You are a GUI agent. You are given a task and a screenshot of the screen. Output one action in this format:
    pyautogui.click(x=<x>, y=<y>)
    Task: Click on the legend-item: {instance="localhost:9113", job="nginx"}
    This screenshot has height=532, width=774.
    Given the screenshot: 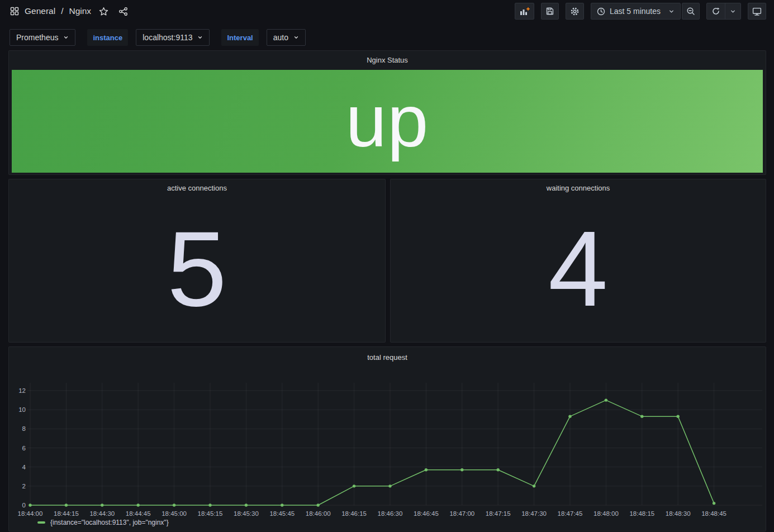 What is the action you would take?
    pyautogui.click(x=103, y=522)
    